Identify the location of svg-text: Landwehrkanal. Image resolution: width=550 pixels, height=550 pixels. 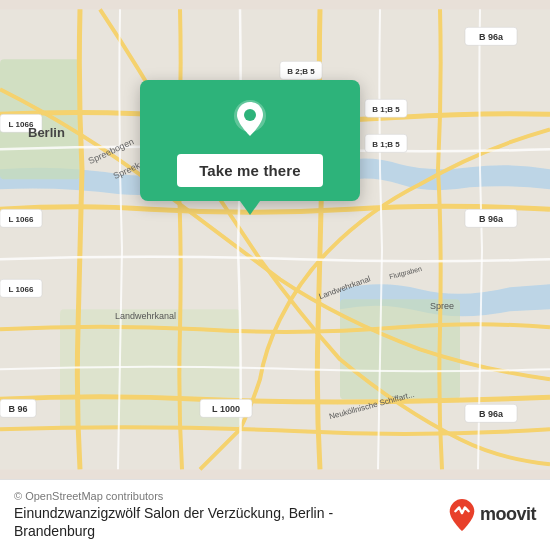
(146, 316).